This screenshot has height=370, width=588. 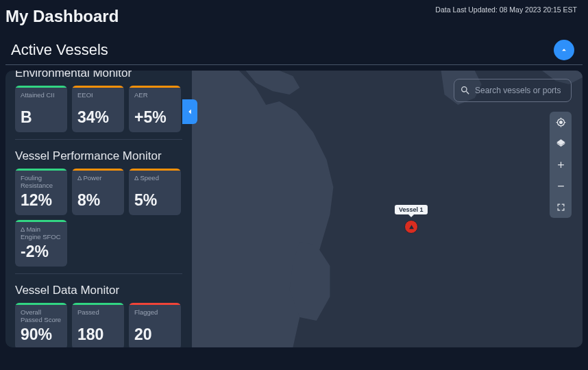 I want to click on metric-label: AER, so click(x=155, y=99).